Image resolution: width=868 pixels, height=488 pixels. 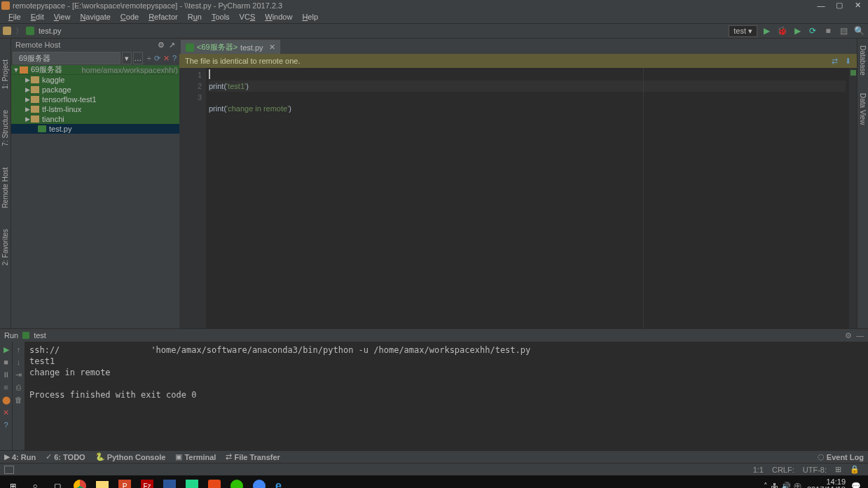 I want to click on up-icon: ↑, so click(x=19, y=349).